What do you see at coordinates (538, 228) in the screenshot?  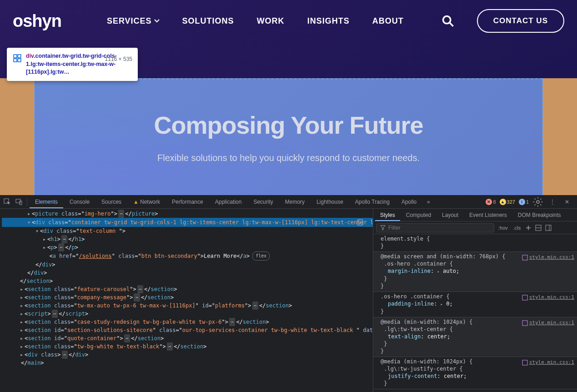 I see `computed-toggle-icon` at bounding box center [538, 228].